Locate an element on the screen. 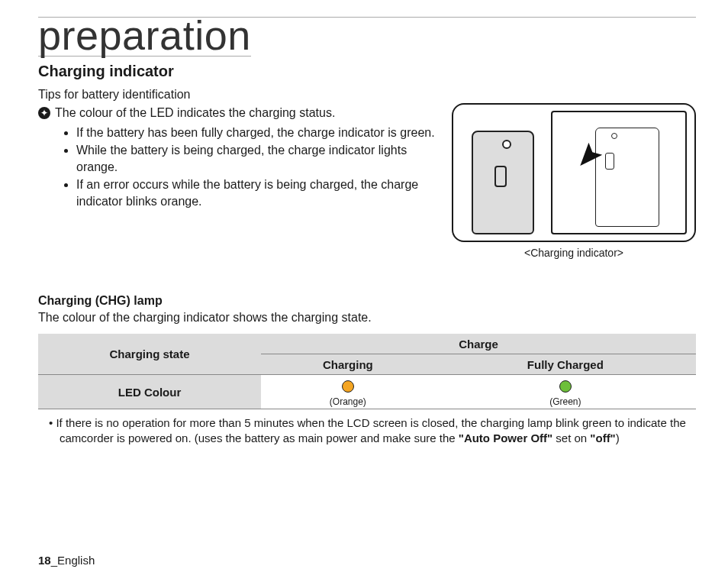  led-green-icon is located at coordinates (565, 386).